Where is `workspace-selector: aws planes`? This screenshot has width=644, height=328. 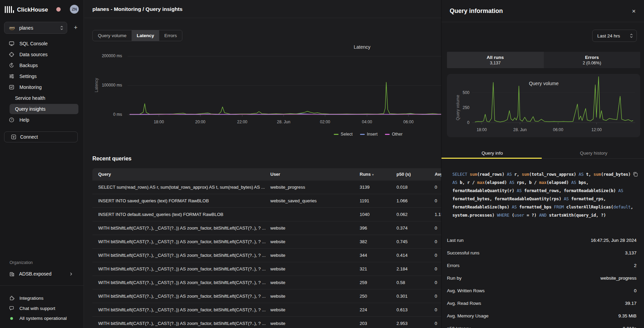 workspace-selector: aws planes is located at coordinates (35, 28).